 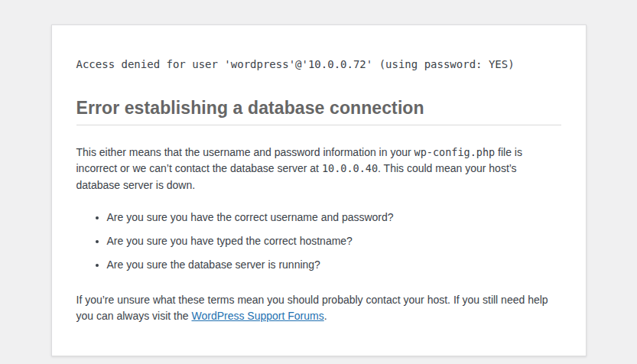 I want to click on database-error-message: Access denied for user 'wordpress'@'10.0…, so click(x=319, y=65).